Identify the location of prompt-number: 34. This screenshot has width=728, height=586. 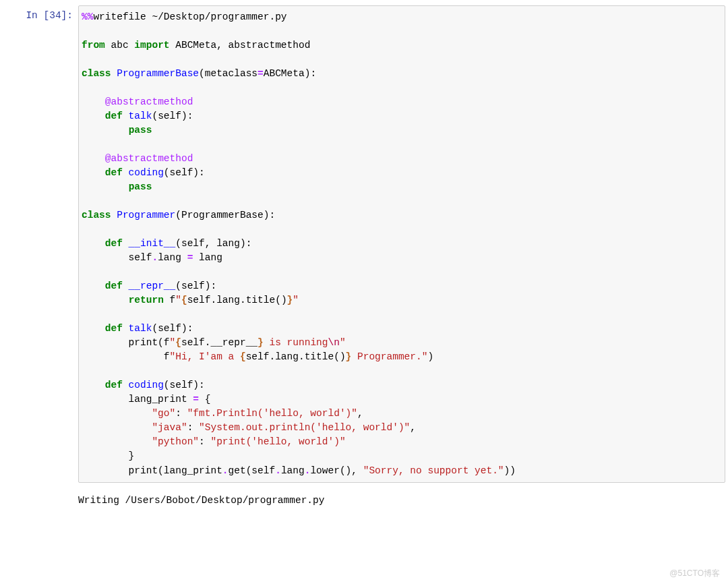
(55, 16).